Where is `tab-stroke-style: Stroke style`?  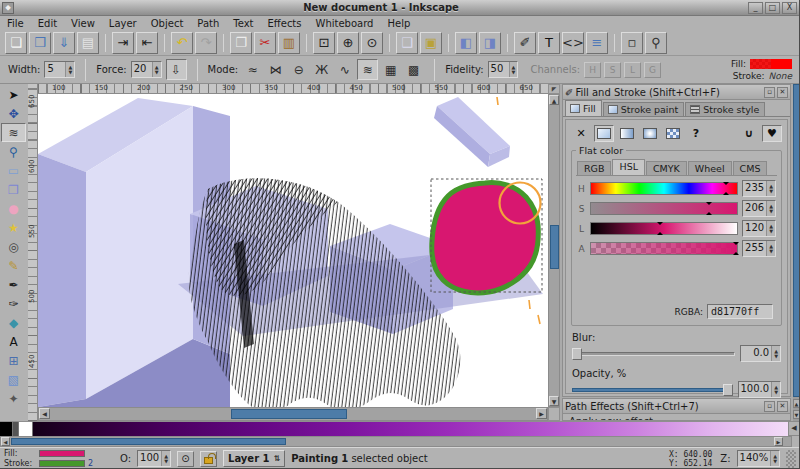 tab-stroke-style: Stroke style is located at coordinates (725, 109).